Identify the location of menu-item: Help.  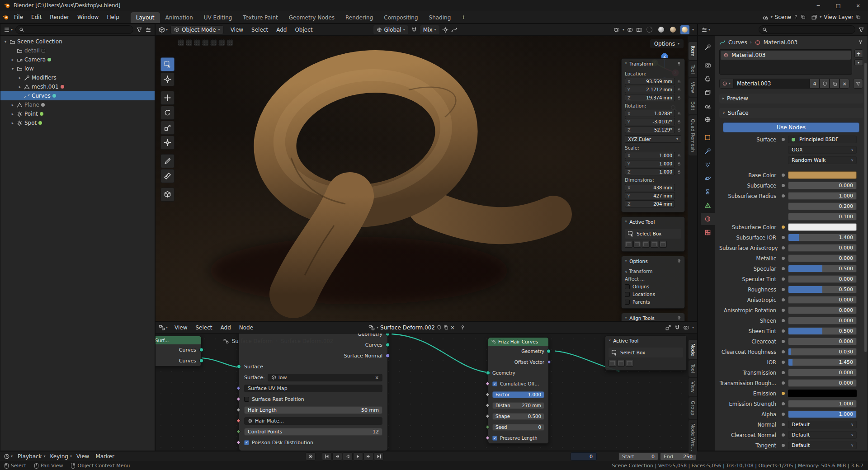
(113, 17).